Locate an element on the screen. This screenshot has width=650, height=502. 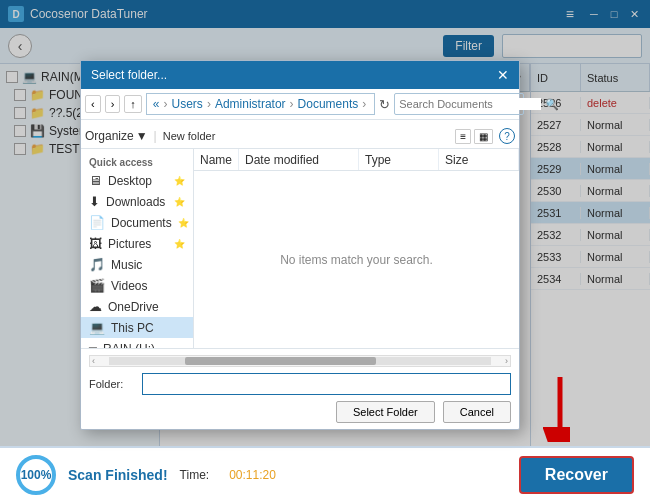
dialog-search-input is located at coordinates (468, 104).